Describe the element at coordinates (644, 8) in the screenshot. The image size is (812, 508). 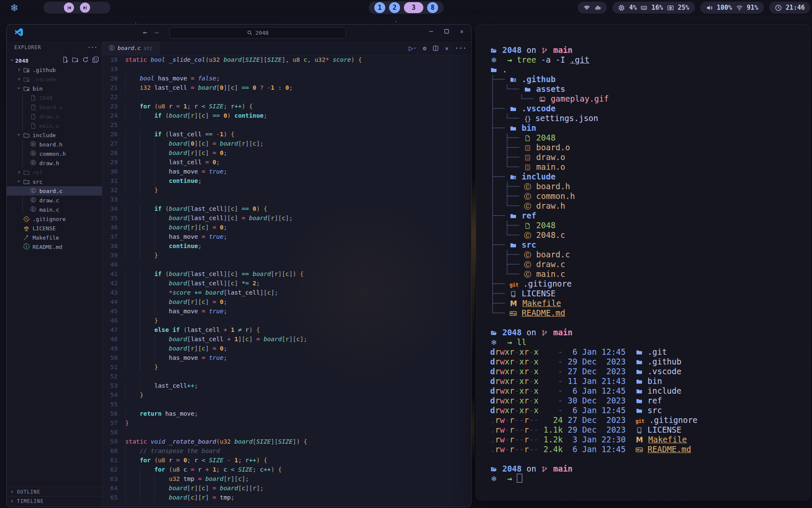
I see `memory-icon` at that location.